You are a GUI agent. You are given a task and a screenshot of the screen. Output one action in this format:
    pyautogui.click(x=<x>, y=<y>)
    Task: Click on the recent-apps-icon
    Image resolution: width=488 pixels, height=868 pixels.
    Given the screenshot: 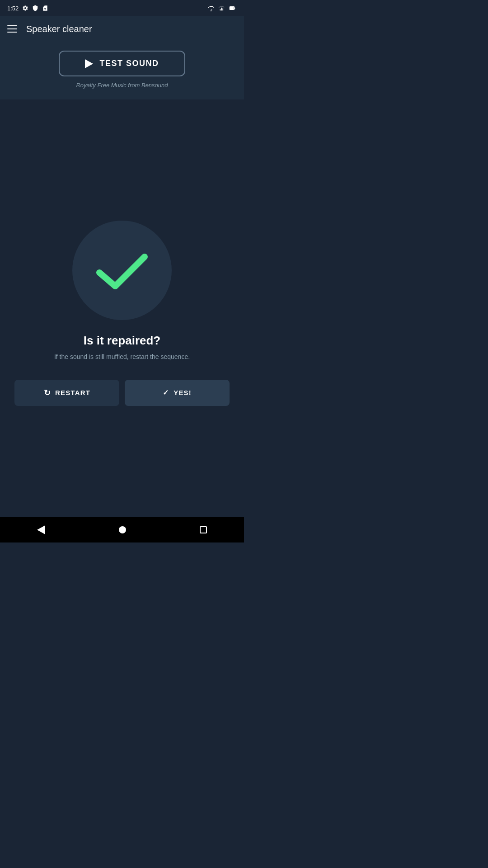 What is the action you would take?
    pyautogui.click(x=203, y=530)
    